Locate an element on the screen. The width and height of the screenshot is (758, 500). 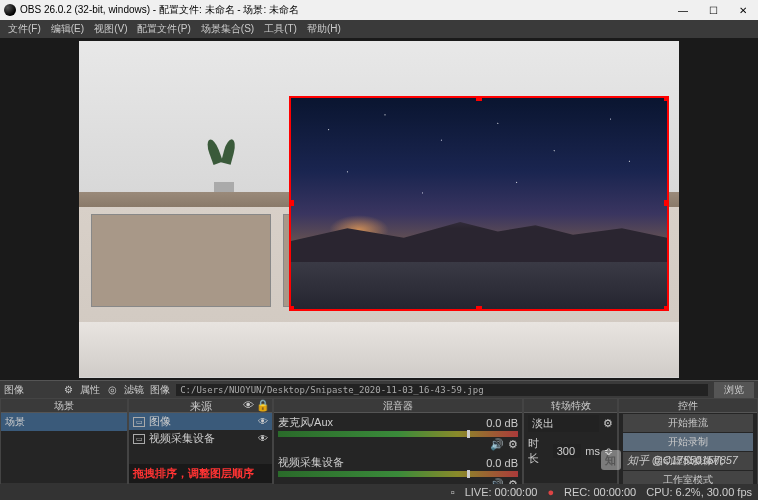
menubar: 文件(F) 编辑(E) 视图(V) 配置文件(P) 场景集合(S) 工具(T) … is located at coordinates (379, 29).